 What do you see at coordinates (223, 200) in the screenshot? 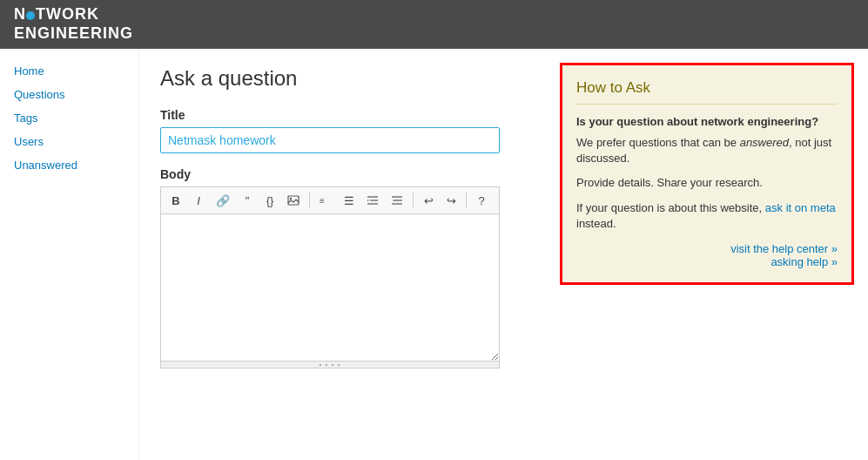
I see `link-button: 🔗` at bounding box center [223, 200].